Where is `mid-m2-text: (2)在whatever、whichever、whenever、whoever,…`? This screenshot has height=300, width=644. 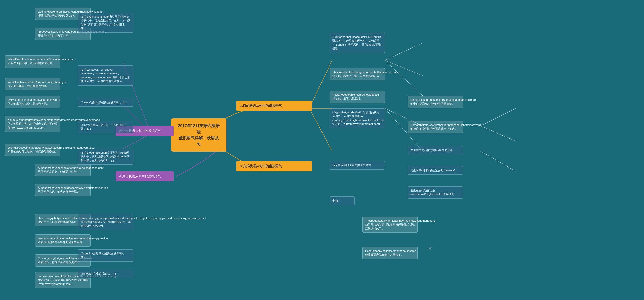 mid-m2-text: (2)在whatever、whichever、whenever、whoever,… is located at coordinates (105, 75).